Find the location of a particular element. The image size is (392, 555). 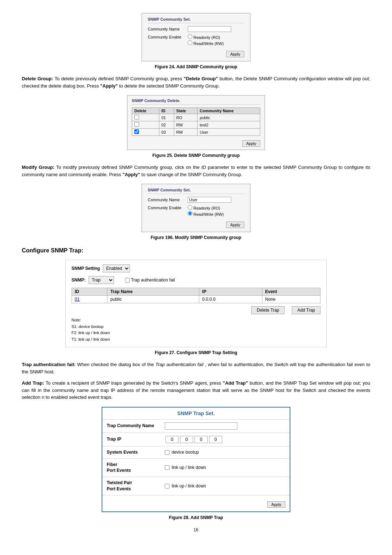

spacer is located at coordinates (161, 310).